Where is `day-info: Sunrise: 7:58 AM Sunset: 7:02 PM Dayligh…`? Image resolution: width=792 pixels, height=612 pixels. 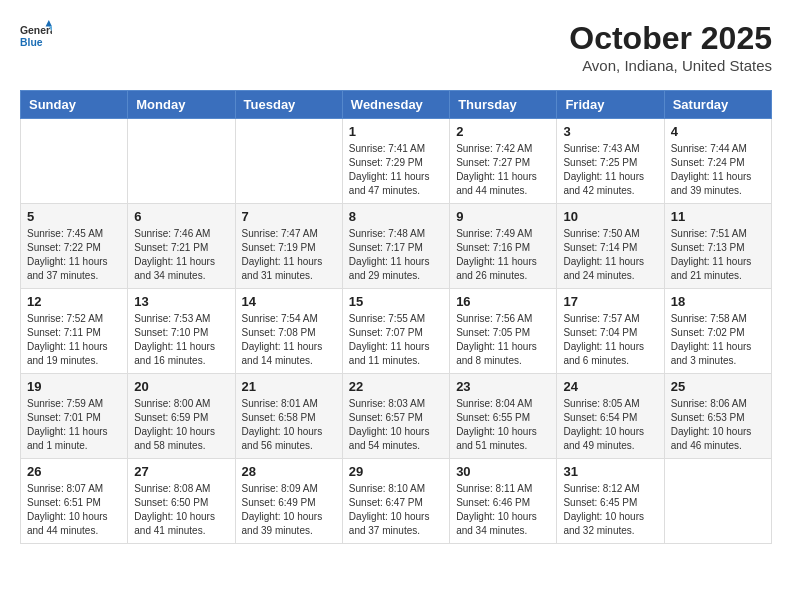
day-info: Sunrise: 7:58 AM Sunset: 7:02 PM Dayligh… is located at coordinates (718, 340).